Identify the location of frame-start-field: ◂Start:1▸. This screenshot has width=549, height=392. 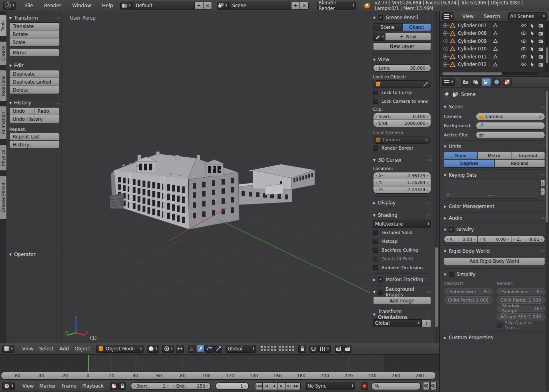
(151, 386).